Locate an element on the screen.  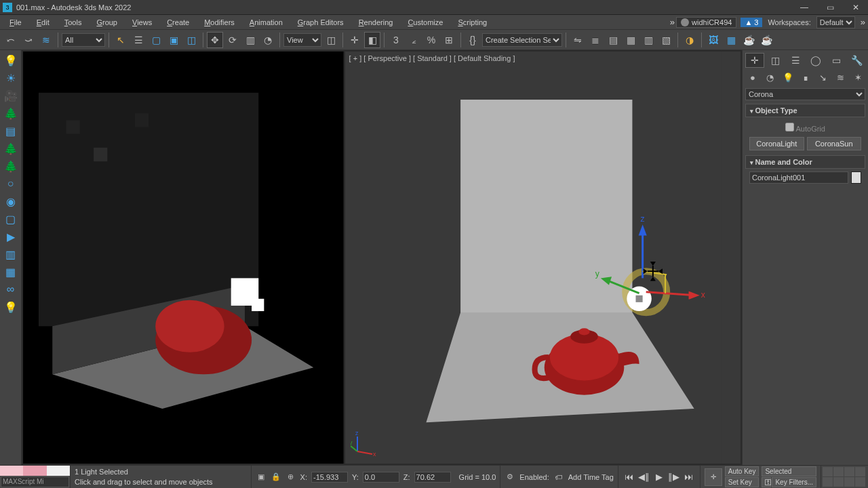
snap-toggle-icon: ◧ is located at coordinates (372, 40).